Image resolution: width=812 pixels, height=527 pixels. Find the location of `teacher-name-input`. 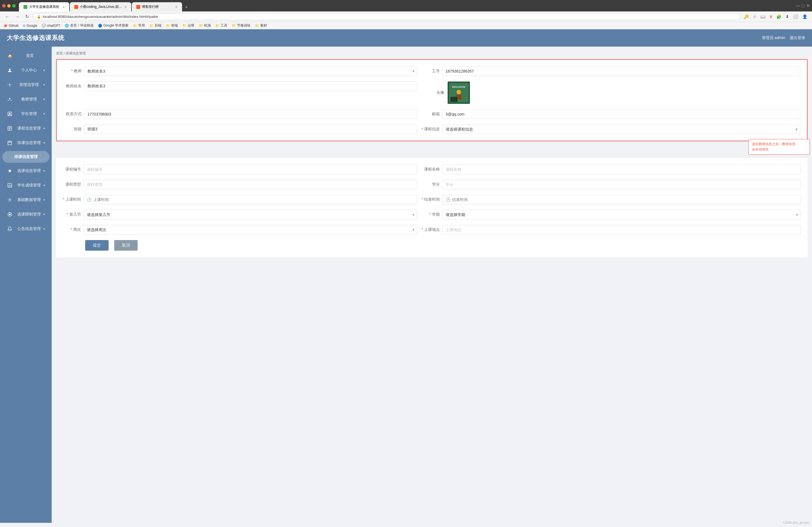

teacher-name-input is located at coordinates (250, 86).